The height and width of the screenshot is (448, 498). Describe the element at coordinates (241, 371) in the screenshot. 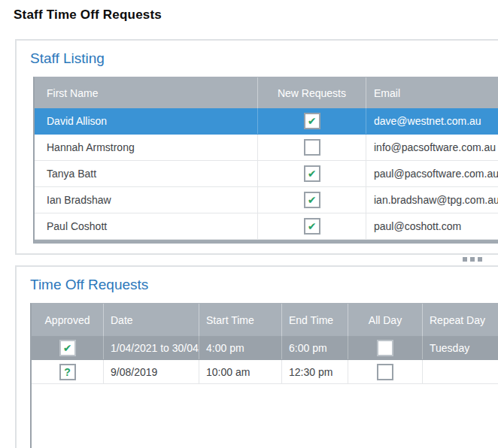

I see `start-time-cell: 10:00 am` at that location.